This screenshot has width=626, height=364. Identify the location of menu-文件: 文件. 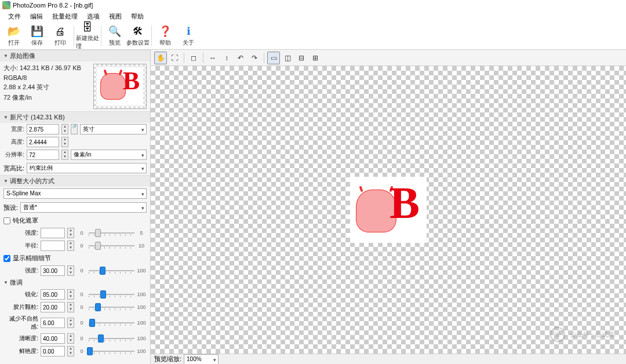
(14, 16).